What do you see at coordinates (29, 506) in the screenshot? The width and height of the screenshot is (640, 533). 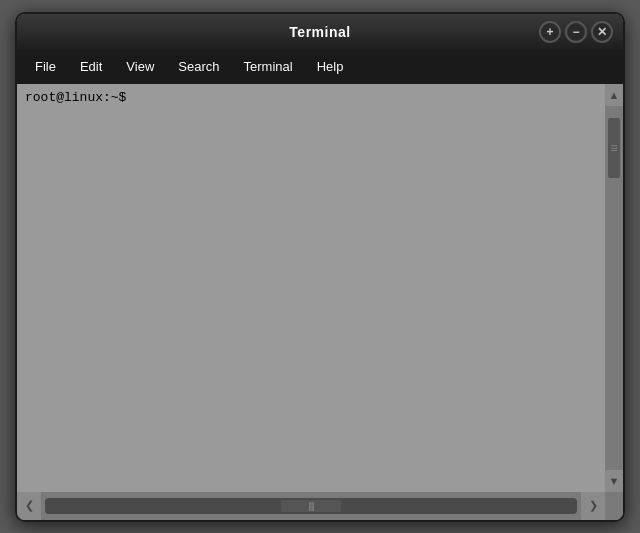 I see `scroll-left-arrow: ❮` at bounding box center [29, 506].